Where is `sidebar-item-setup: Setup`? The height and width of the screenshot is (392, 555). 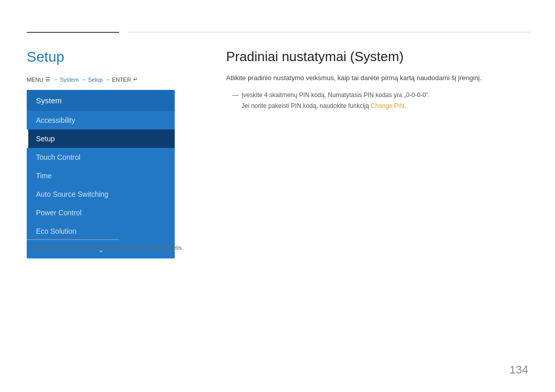 sidebar-item-setup: Setup is located at coordinates (101, 139).